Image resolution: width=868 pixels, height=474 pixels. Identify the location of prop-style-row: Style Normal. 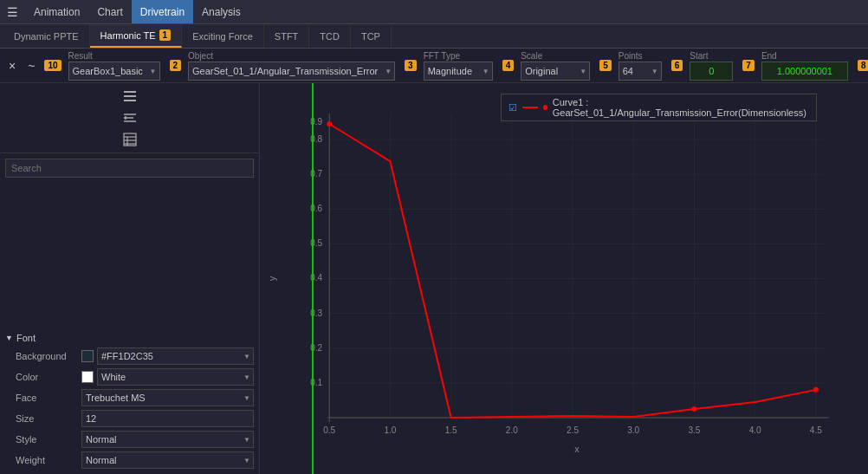
(130, 439).